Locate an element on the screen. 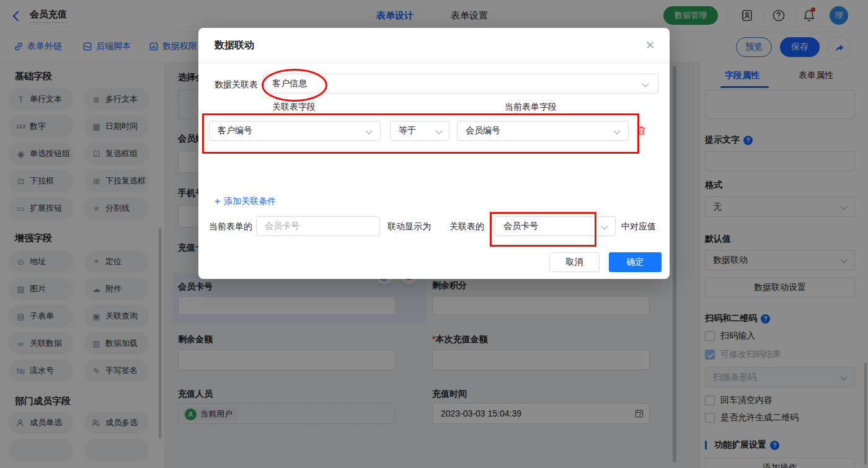 Image resolution: width=868 pixels, height=468 pixels. display-rule-suffix: 中对应值 is located at coordinates (639, 227).